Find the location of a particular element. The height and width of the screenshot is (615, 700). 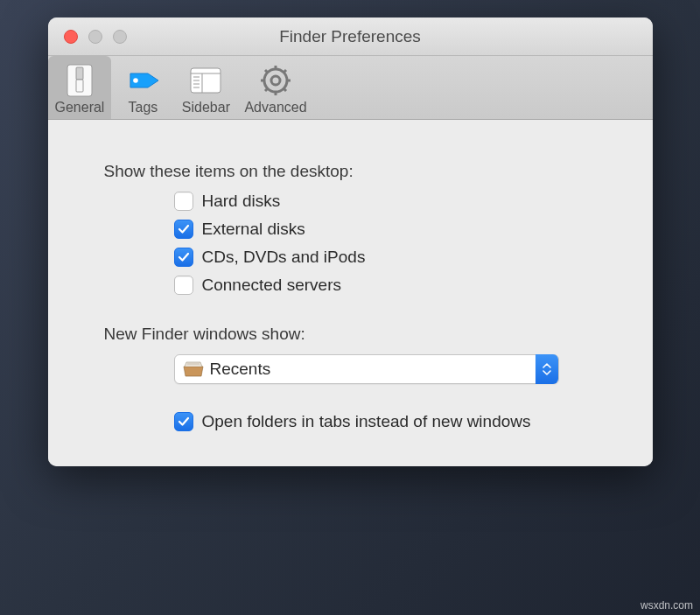

new-windows-label: New Finder windows show: is located at coordinates (360, 334).